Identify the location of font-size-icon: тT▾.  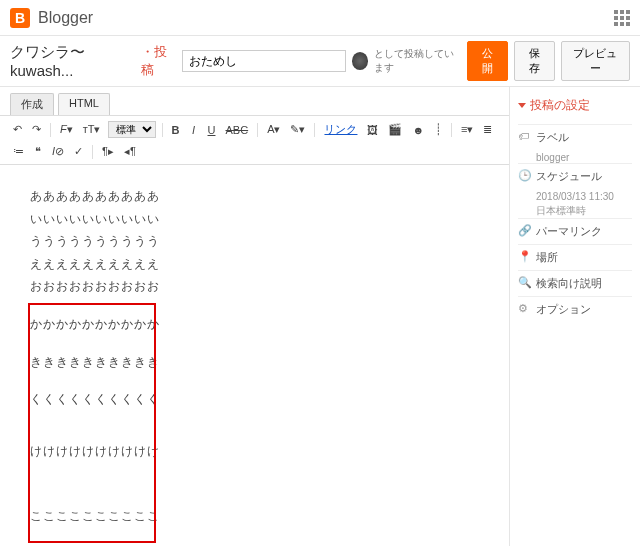
(92, 130).